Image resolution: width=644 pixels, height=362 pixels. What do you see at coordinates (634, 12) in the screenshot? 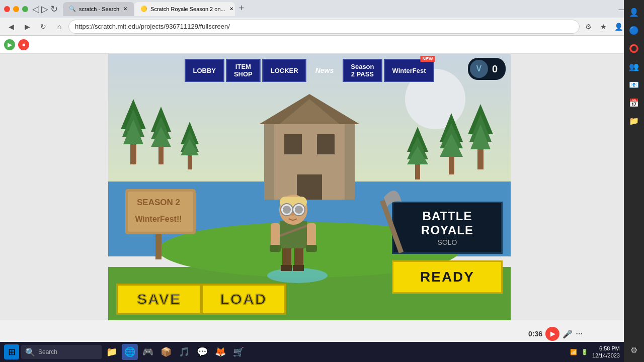
I see `sidebar-icon-1: 👤` at bounding box center [634, 12].